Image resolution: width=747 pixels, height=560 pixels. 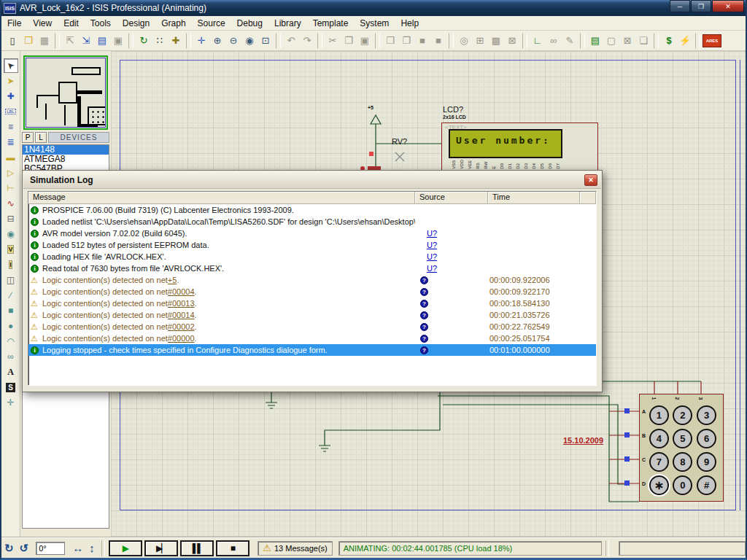 What do you see at coordinates (160, 41) in the screenshot?
I see `toggle-grid-button: ∷` at bounding box center [160, 41].